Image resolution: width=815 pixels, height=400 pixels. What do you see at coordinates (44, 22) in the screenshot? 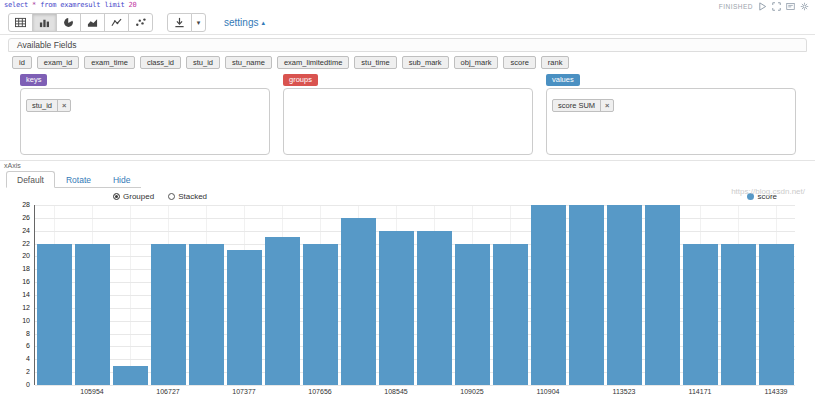
I see `bar-chart-button` at bounding box center [44, 22].